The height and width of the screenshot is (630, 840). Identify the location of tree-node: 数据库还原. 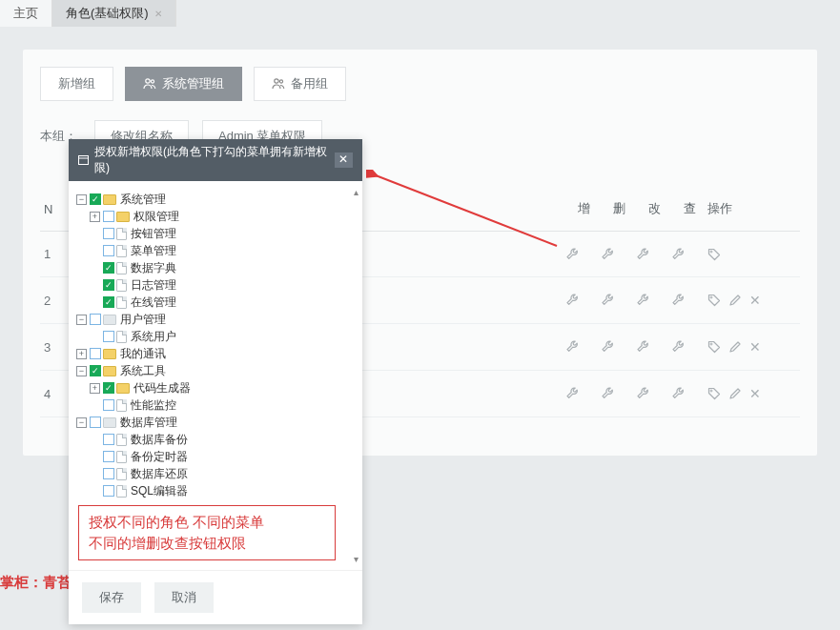
(215, 474).